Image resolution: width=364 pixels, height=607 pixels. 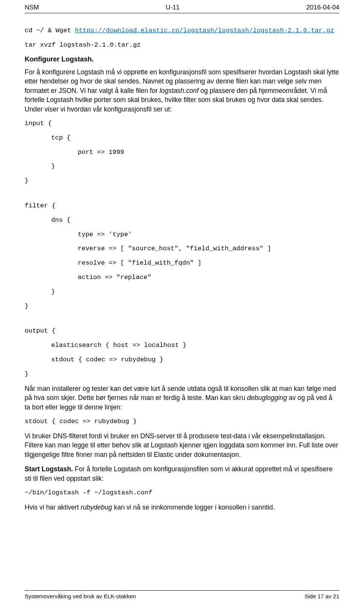 What do you see at coordinates (53, 507) in the screenshot?
I see `para5-pre: Hvis vi har aktivert` at bounding box center [53, 507].